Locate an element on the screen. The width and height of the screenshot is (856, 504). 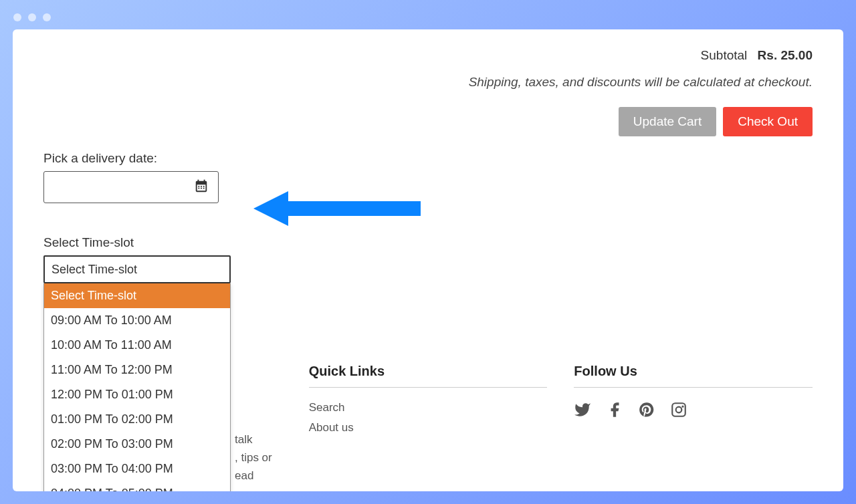
timeslot-label: Select Time-slot is located at coordinates (428, 243).